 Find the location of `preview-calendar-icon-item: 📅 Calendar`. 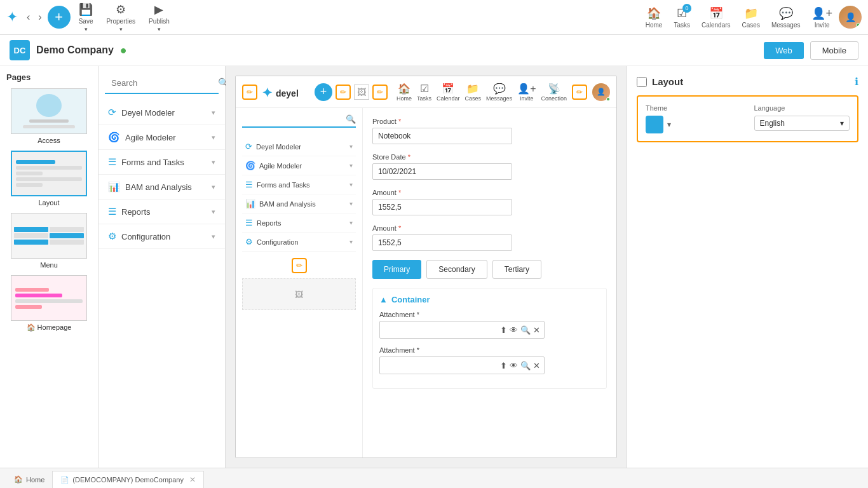

preview-calendar-icon-item: 📅 Calendar is located at coordinates (449, 92).